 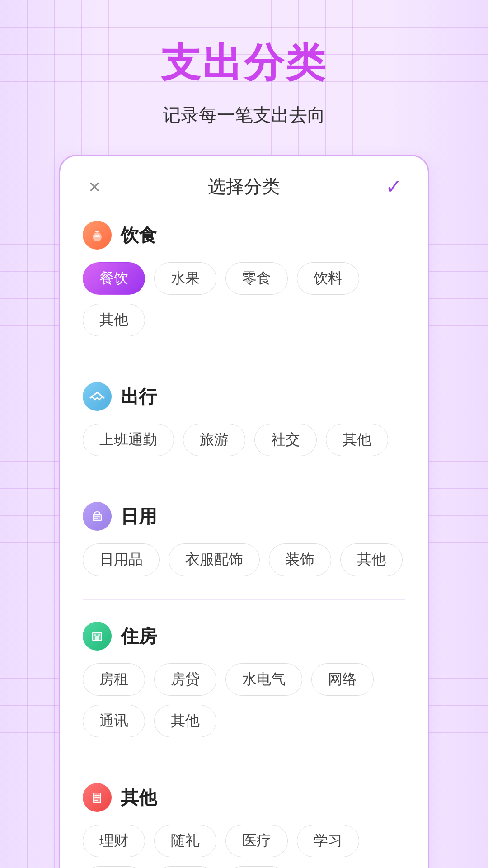 What do you see at coordinates (244, 516) in the screenshot?
I see `section-daily-header: 日用` at bounding box center [244, 516].